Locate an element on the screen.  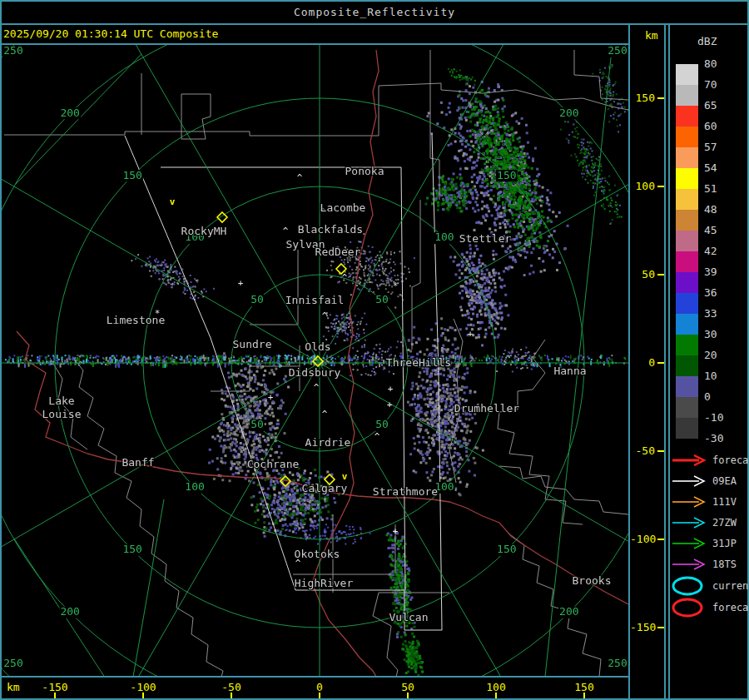
dbz-level-label: 39 is located at coordinates (711, 271).